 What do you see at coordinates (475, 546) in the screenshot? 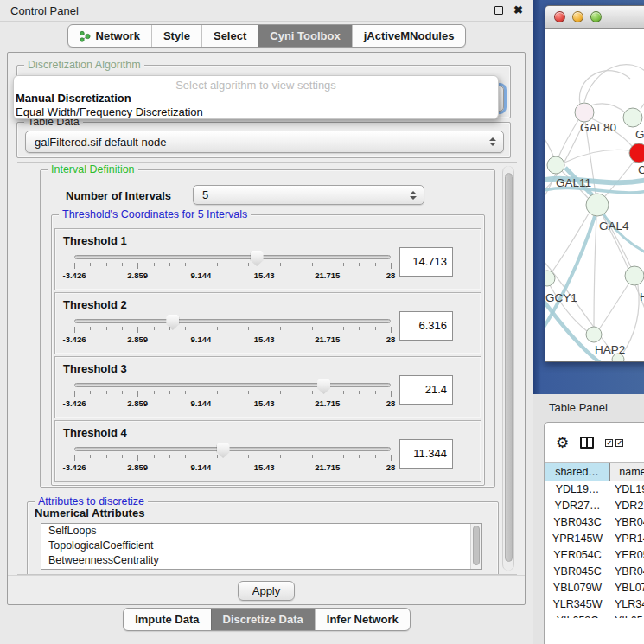
I see `list-scrollbar` at bounding box center [475, 546].